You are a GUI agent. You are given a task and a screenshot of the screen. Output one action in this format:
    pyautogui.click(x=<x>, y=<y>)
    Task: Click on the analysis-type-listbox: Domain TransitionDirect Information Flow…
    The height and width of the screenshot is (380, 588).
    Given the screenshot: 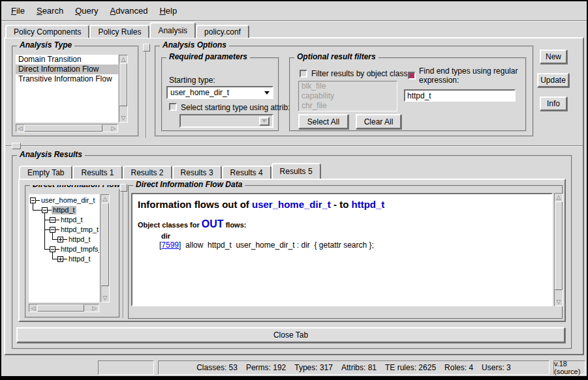 What is the action you would take?
    pyautogui.click(x=67, y=89)
    